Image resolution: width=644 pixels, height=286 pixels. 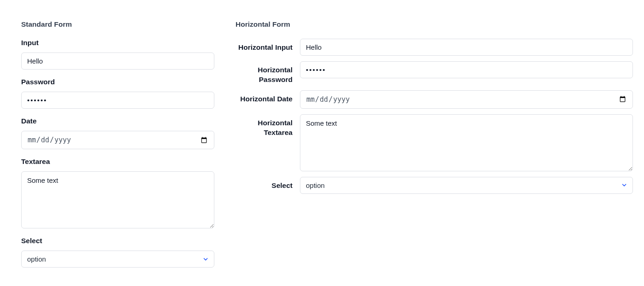 What do you see at coordinates (434, 24) in the screenshot?
I see `horizontal-form-title: Horizontal Form` at bounding box center [434, 24].